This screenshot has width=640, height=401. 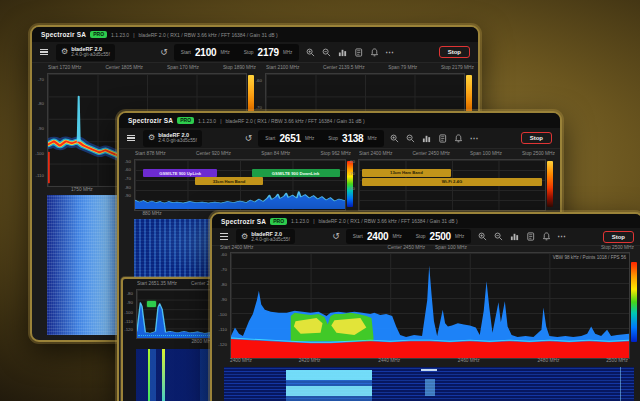 What do you see at coordinates (406, 173) in the screenshot?
I see `band-annotation-13cm-ham: 13cm Ham Band` at bounding box center [406, 173].